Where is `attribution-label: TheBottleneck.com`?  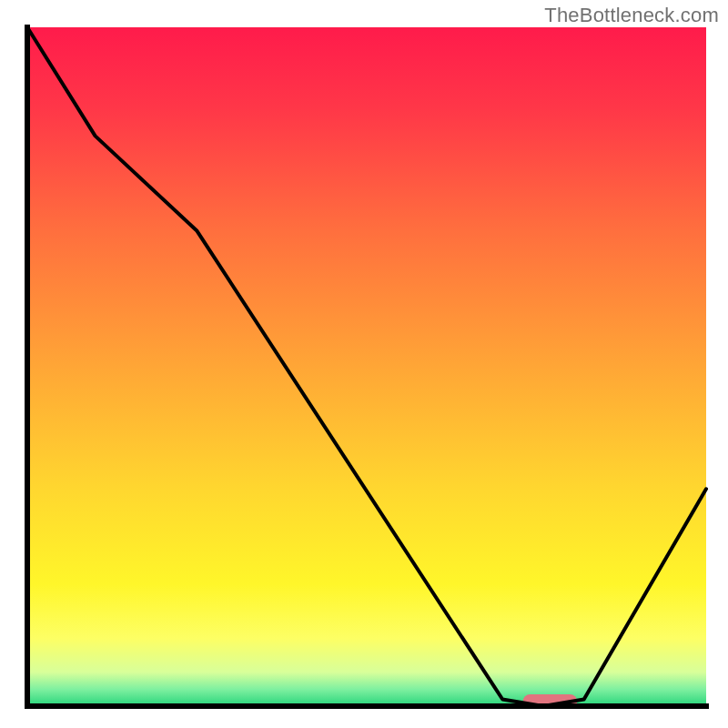
attribution-label: TheBottleneck.com is located at coordinates (632, 15).